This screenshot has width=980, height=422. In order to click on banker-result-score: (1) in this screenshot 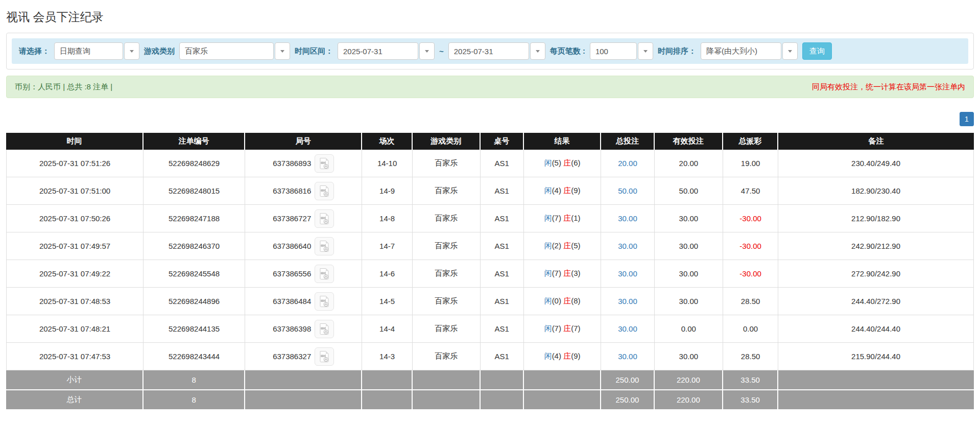, I will do `click(576, 218)`.